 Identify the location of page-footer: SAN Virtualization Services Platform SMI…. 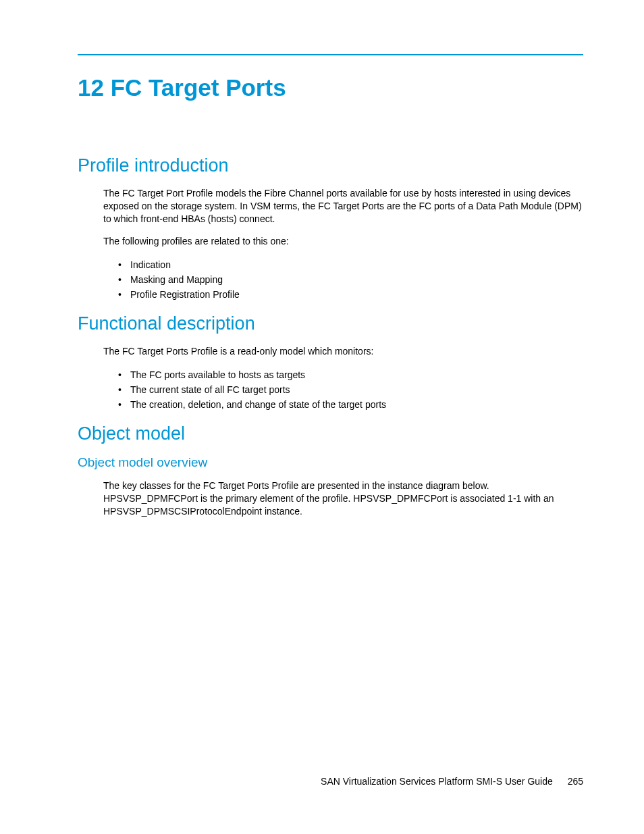
(452, 781).